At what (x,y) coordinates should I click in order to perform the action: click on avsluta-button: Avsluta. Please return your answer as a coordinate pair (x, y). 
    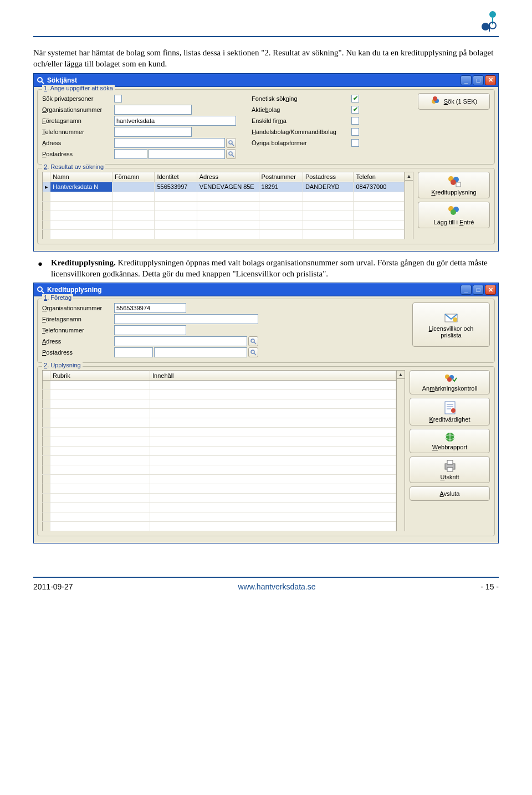
    Looking at the image, I should click on (450, 494).